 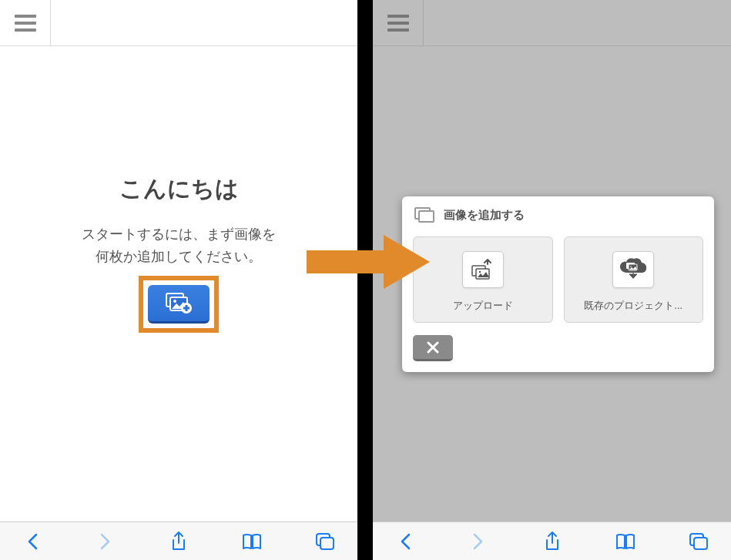 I want to click on dialog-close-button, so click(x=433, y=348).